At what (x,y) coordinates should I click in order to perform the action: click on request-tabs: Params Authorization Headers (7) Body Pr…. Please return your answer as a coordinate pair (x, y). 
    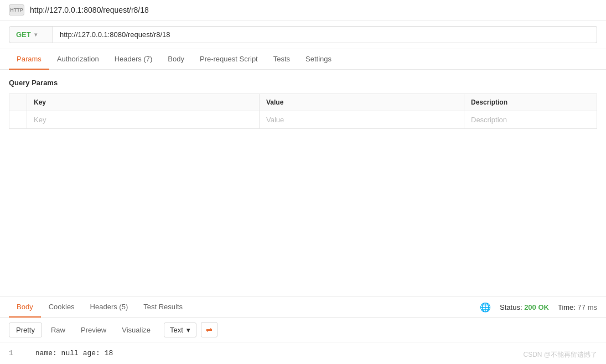
    Looking at the image, I should click on (303, 59).